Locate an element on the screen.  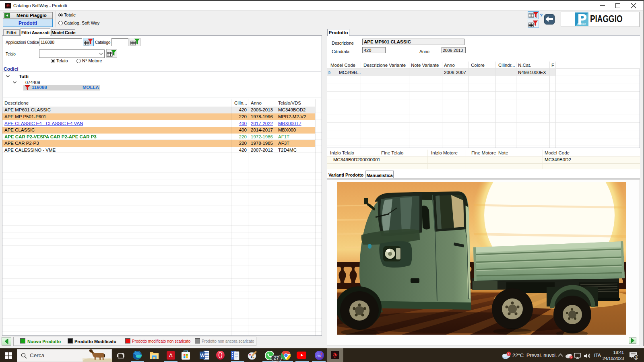
svg-text: PIAGGIO is located at coordinates (581, 24).